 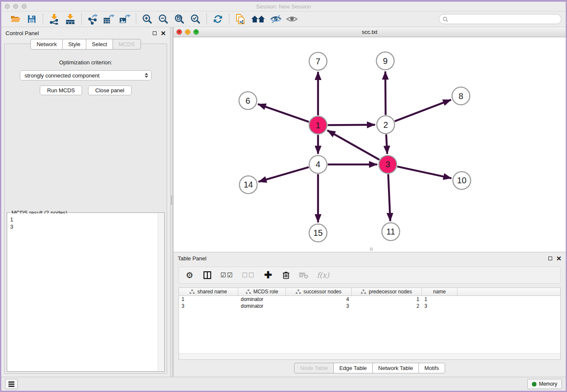 I want to click on result-scrollbar, so click(x=161, y=292).